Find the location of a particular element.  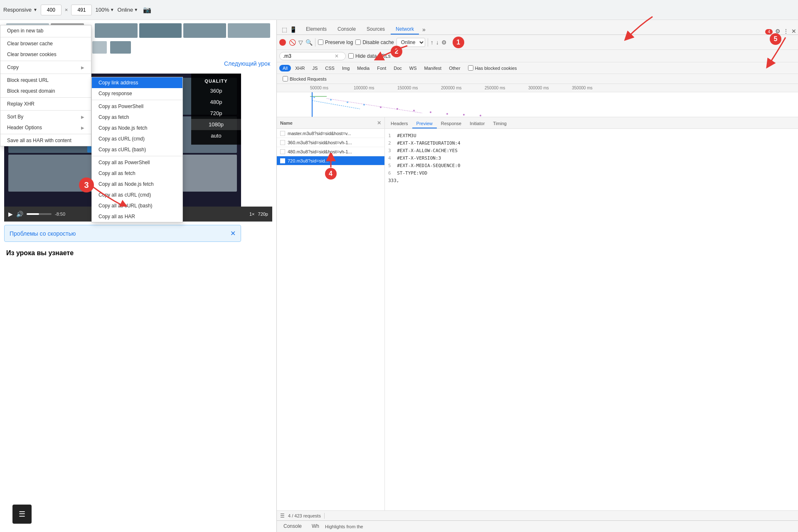

speed-button: 1× is located at coordinates (252, 214).